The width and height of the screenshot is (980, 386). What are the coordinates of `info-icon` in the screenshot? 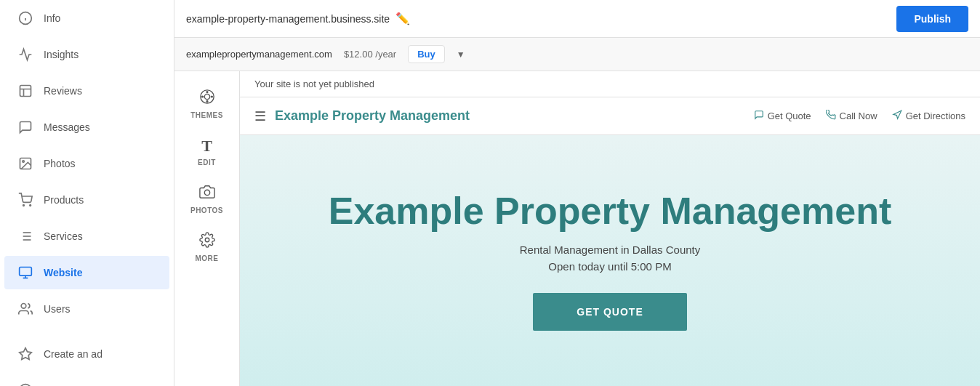 It's located at (25, 18).